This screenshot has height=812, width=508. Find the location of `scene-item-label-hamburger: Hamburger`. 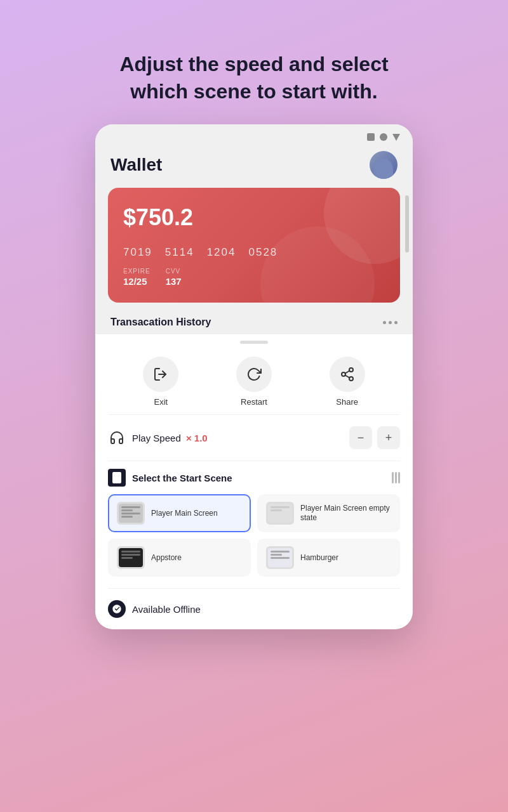

scene-item-label-hamburger: Hamburger is located at coordinates (319, 558).